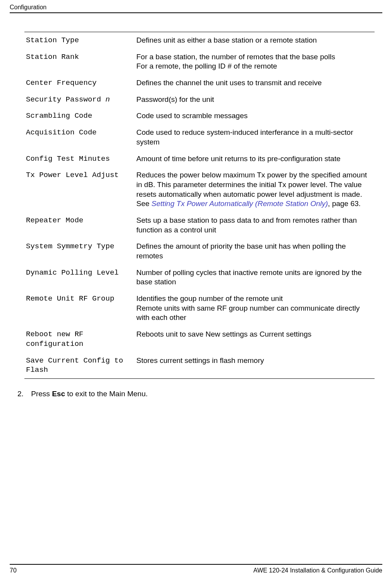 This screenshot has width=392, height=581. What do you see at coordinates (345, 204) in the screenshot?
I see `desc-after: , page 63.` at bounding box center [345, 204].